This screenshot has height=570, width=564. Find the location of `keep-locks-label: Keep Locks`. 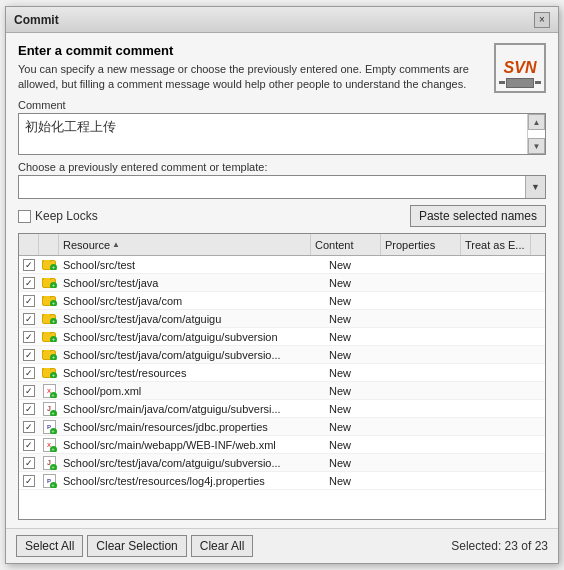

keep-locks-label: Keep Locks is located at coordinates (58, 216).